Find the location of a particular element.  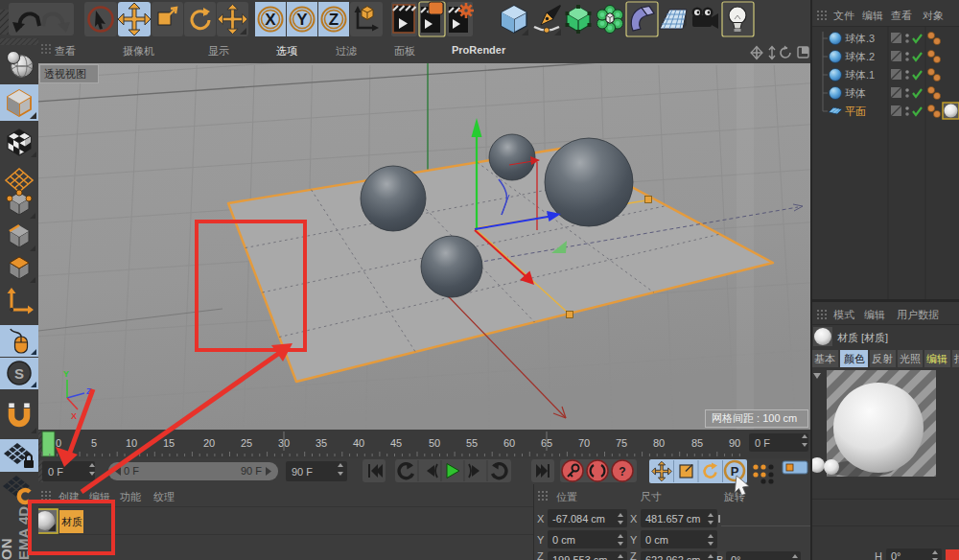

svg-text: 功能 is located at coordinates (130, 497).